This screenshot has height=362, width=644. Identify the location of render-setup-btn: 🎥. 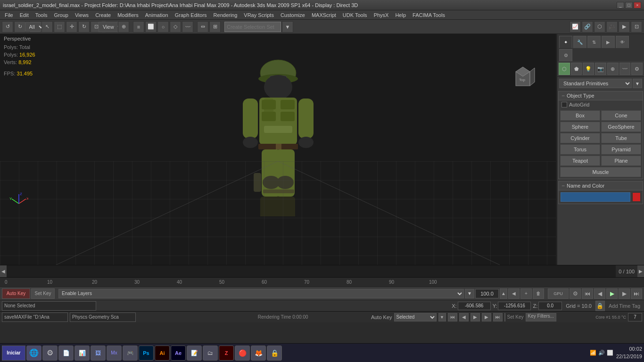
(612, 27).